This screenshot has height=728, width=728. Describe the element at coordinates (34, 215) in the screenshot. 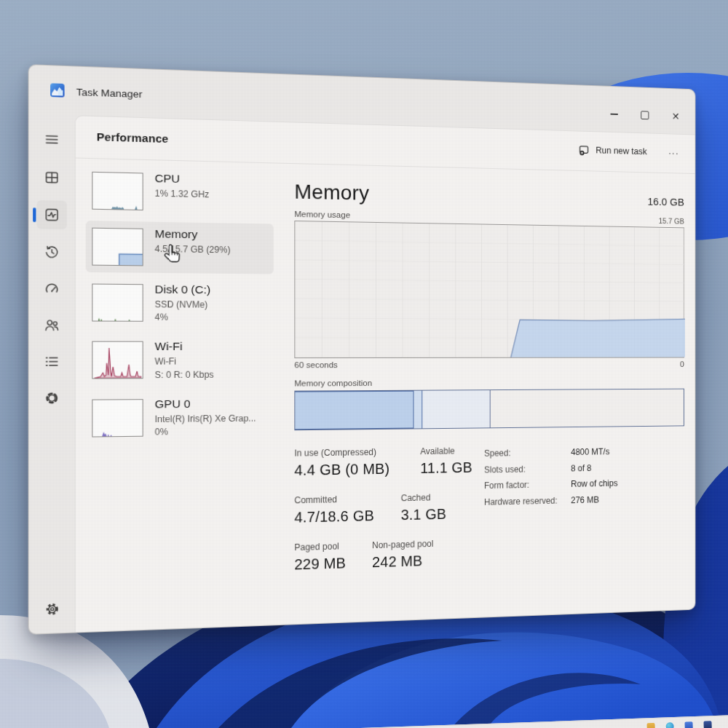

I see `selected-accent-pill` at that location.